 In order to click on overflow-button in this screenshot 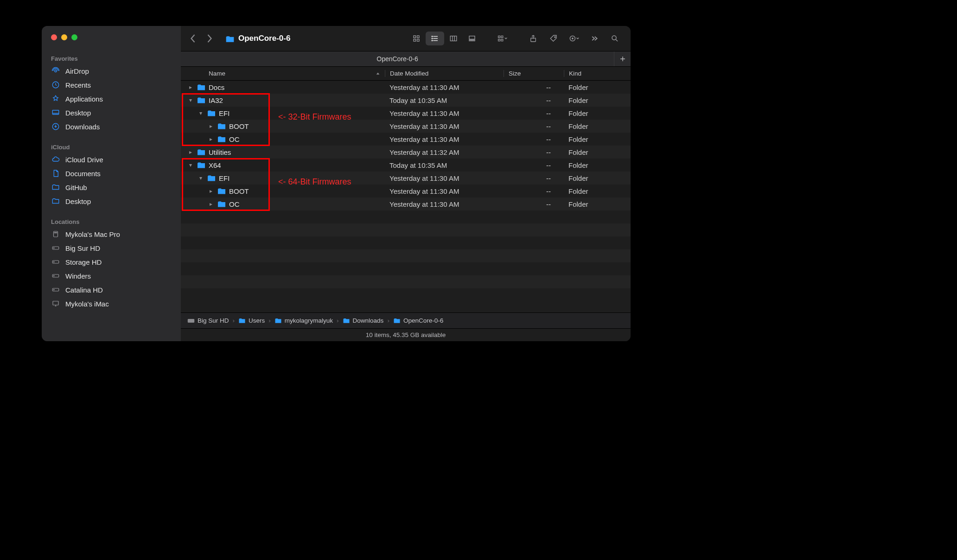, I will do `click(594, 38)`.